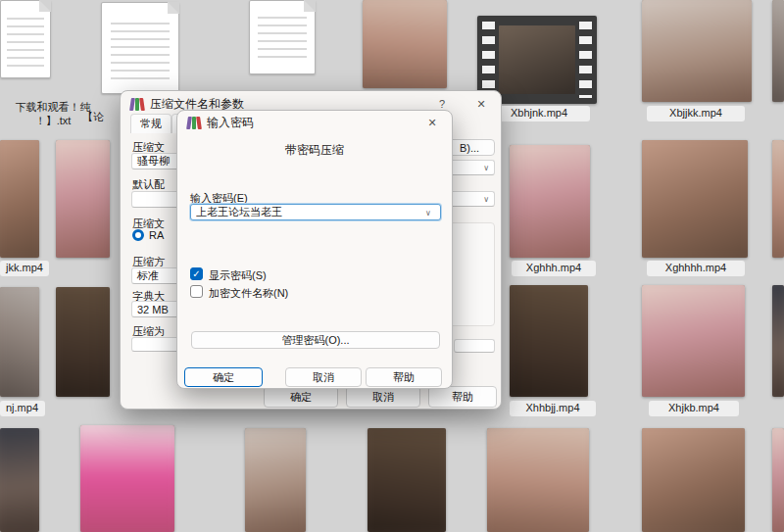 Image resolution: width=784 pixels, height=532 pixels. I want to click on password-dialog-titlebar: 输入密码 ✕, so click(315, 122).